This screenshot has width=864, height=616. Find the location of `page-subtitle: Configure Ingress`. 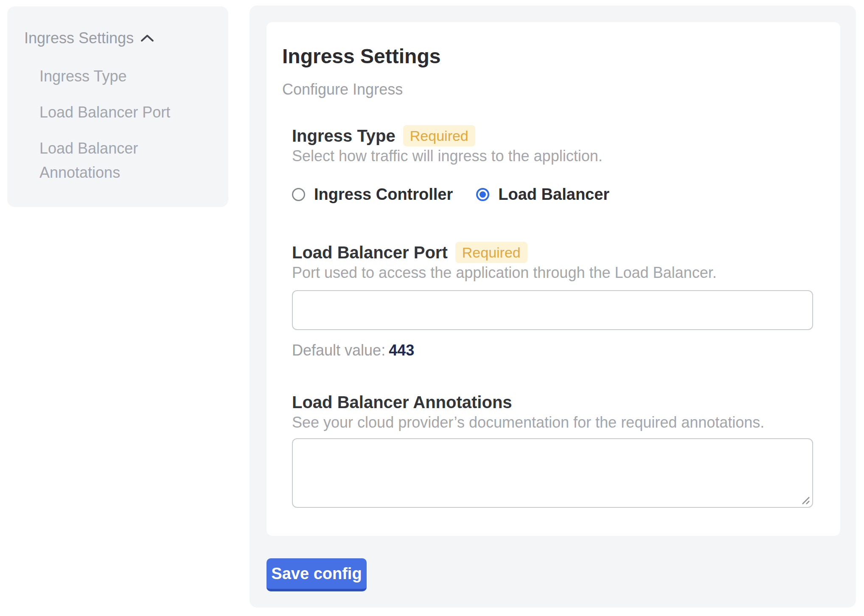

page-subtitle: Configure Ingress is located at coordinates (547, 90).